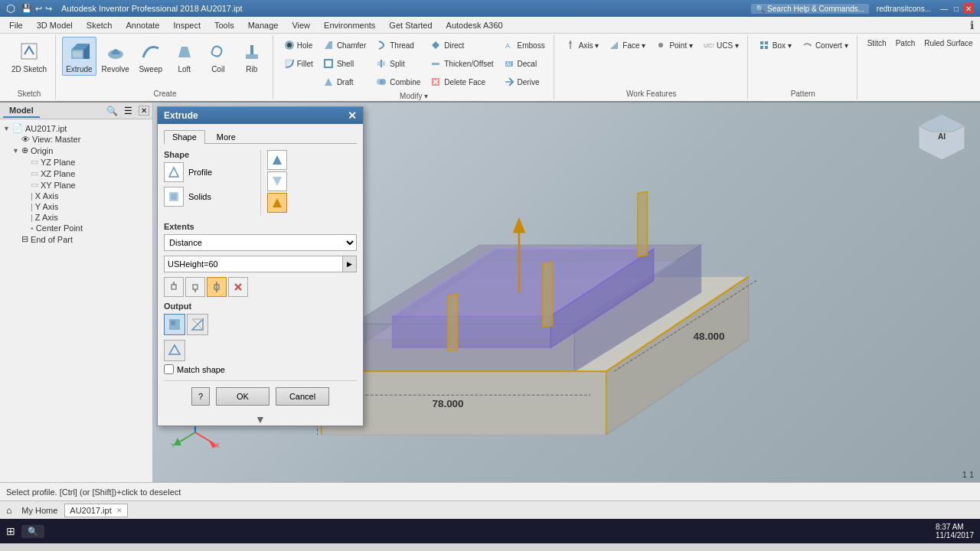 This screenshot has width=980, height=551. What do you see at coordinates (79, 57) in the screenshot?
I see `ribbon-btn-extrude: Extrude` at bounding box center [79, 57].